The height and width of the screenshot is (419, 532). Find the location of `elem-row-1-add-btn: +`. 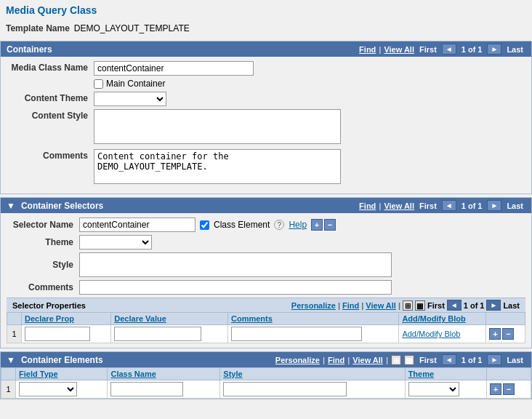

elem-row-1-add-btn: + is located at coordinates (496, 389).